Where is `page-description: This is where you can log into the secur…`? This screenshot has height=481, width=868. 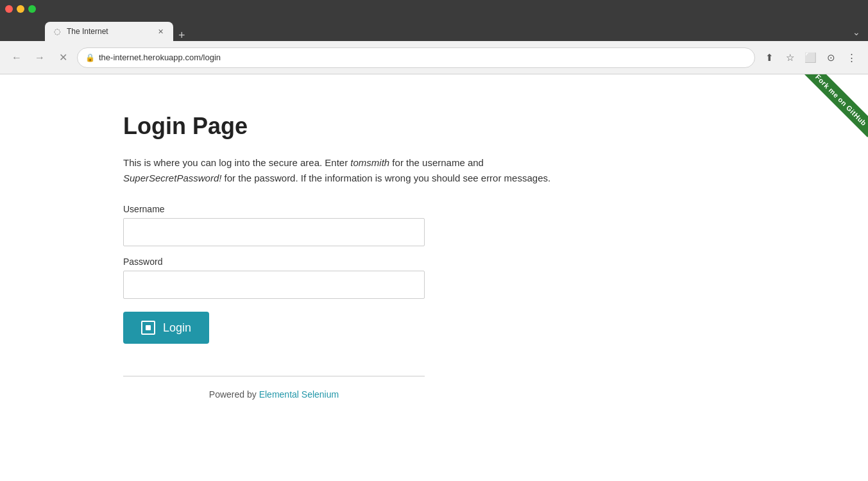
page-description: This is where you can log into the secur… is located at coordinates (350, 171).